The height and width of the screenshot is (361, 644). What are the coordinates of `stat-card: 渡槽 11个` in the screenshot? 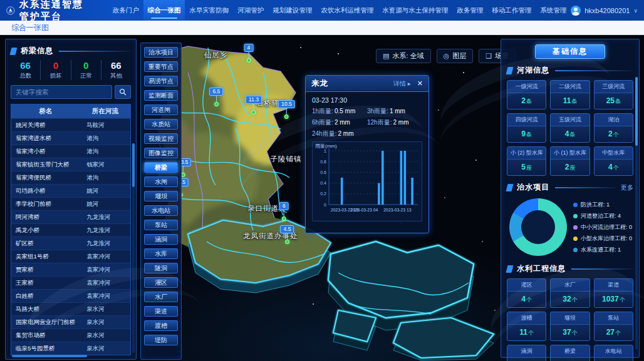 It's located at (526, 327).